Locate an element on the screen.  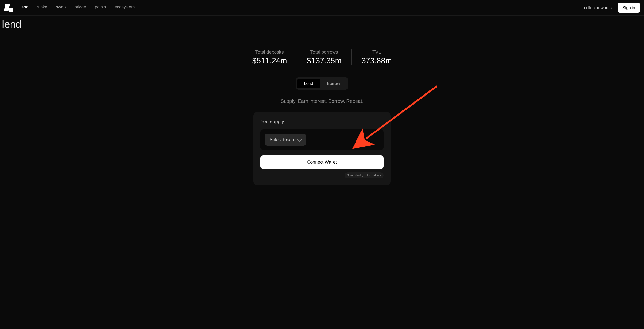
stat-label: TVL is located at coordinates (377, 52).